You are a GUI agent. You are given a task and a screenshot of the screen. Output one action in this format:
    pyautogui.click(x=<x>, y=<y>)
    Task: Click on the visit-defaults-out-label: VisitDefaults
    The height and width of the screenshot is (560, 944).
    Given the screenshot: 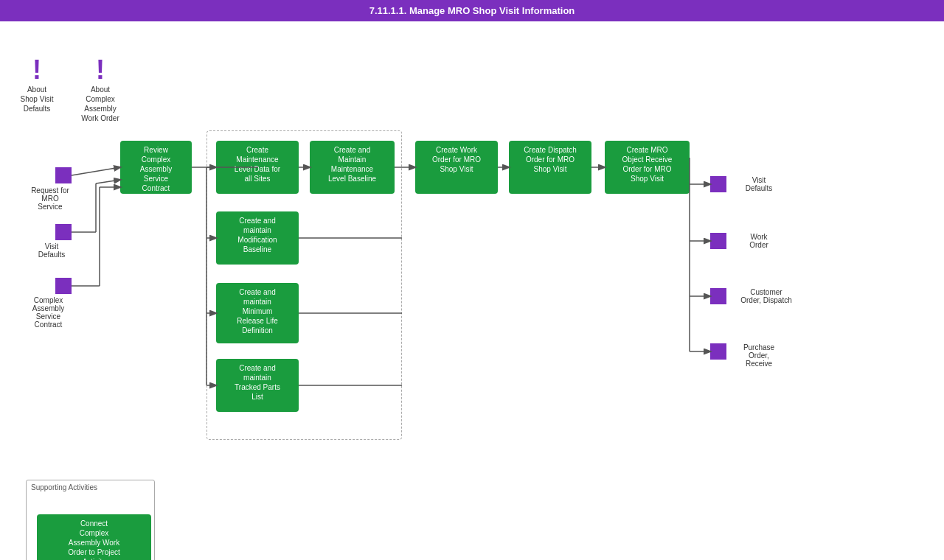 What is the action you would take?
    pyautogui.click(x=759, y=184)
    